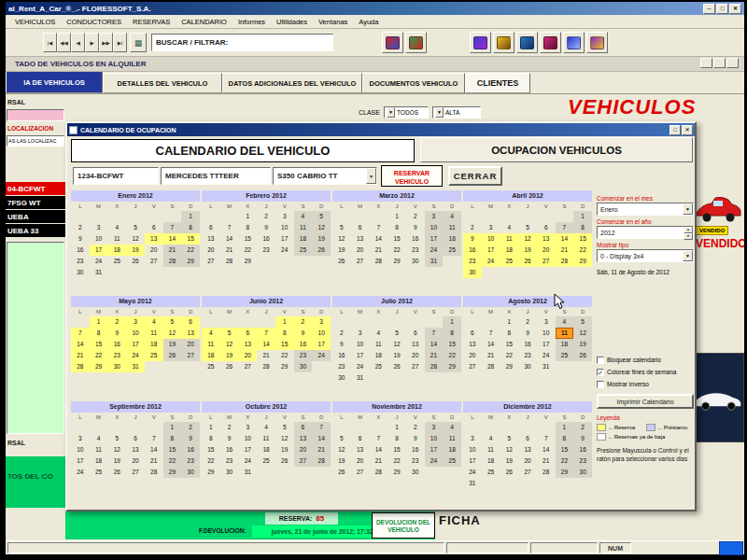 Image resolution: width=747 pixels, height=560 pixels. I want to click on maximize-icon: □, so click(723, 9).